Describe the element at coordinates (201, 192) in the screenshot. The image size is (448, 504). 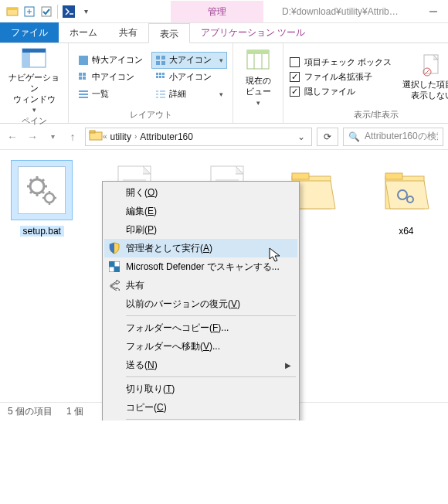
I see `menu-open: 開く(O)` at that location.